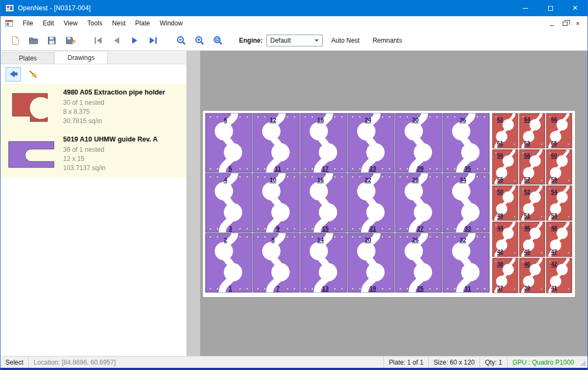  Describe the element at coordinates (345, 41) in the screenshot. I see `auto-nest-button: Auto Nest` at that location.